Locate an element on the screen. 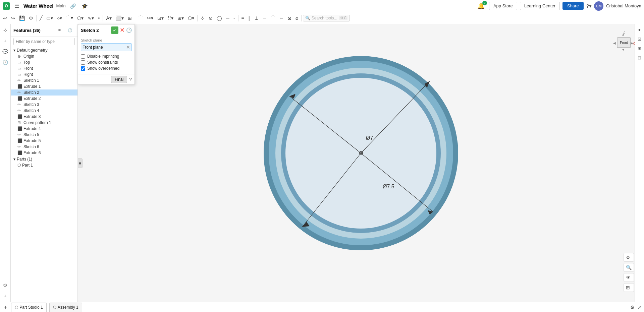 The height and width of the screenshot is (312, 644). undo-button: ↩ is located at coordinates (5, 18).